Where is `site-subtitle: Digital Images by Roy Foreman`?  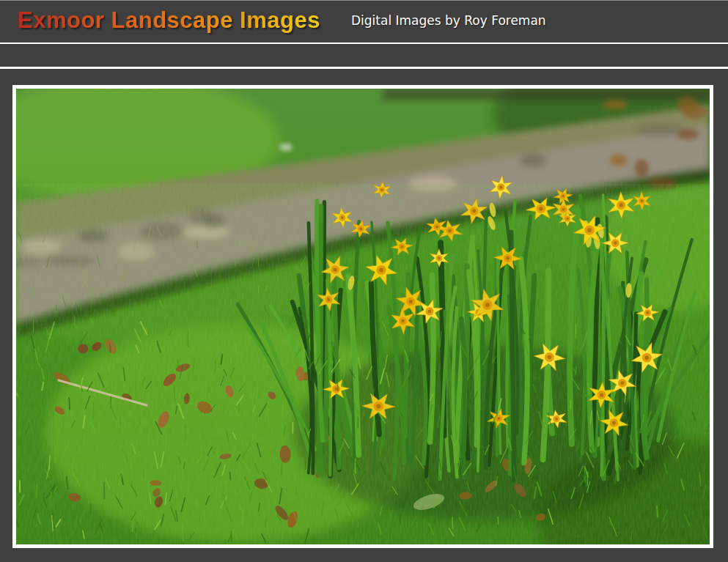
site-subtitle: Digital Images by Roy Foreman is located at coordinates (449, 21).